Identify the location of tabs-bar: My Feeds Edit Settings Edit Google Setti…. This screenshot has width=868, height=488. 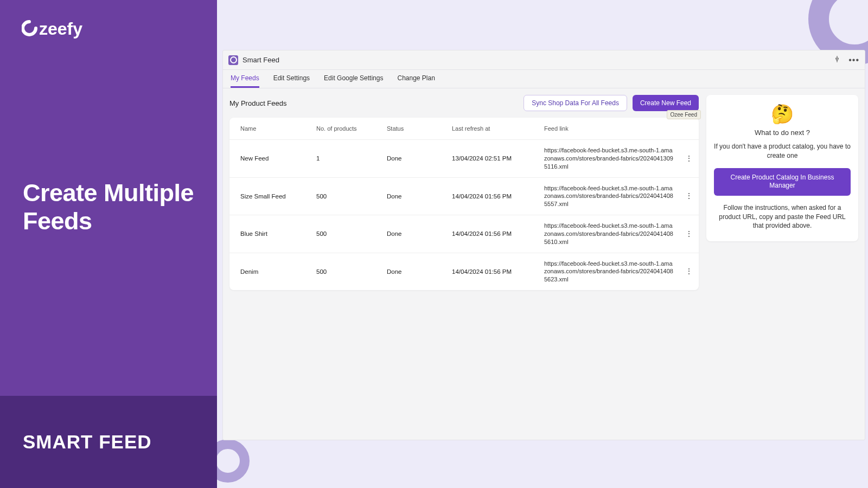
(544, 79).